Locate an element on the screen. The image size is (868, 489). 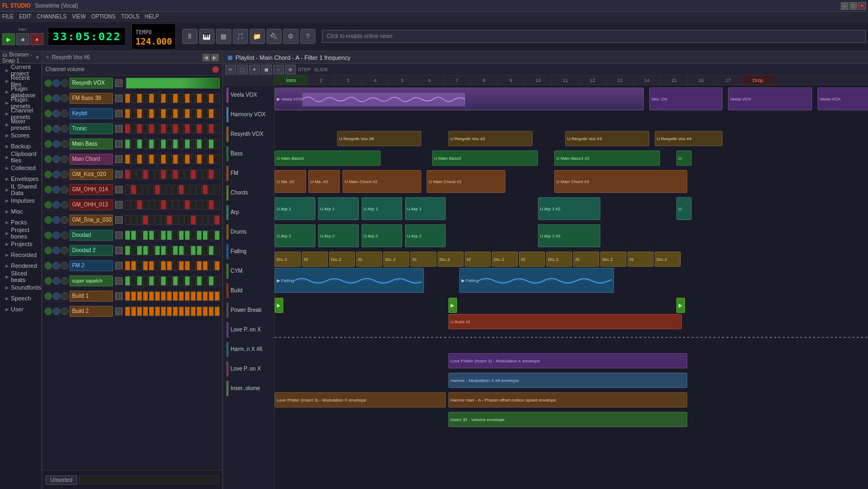
menu-file: FILE is located at coordinates (8, 16).